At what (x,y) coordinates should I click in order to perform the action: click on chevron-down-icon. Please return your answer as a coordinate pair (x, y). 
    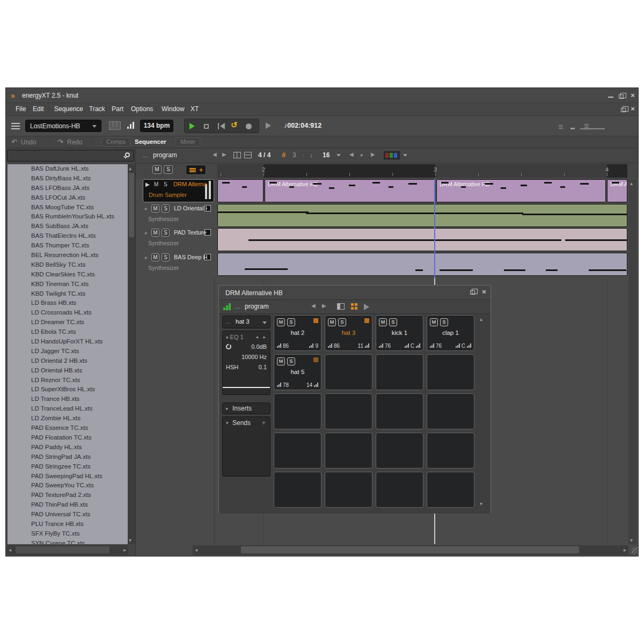
    Looking at the image, I should click on (405, 156).